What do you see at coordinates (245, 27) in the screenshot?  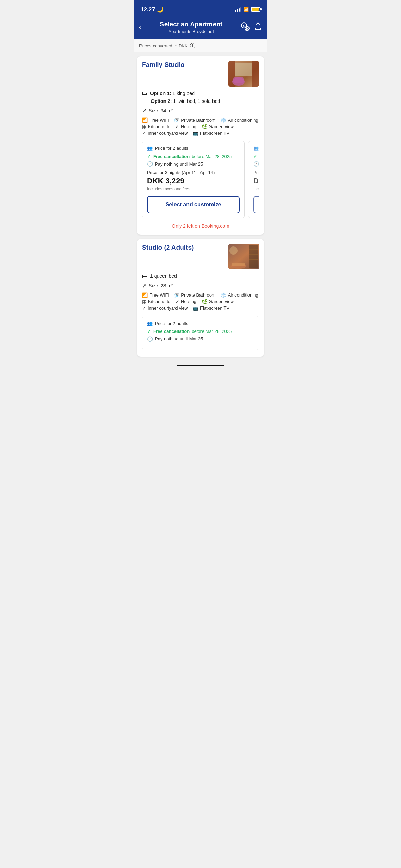 I see `currency-icon: € $` at bounding box center [245, 27].